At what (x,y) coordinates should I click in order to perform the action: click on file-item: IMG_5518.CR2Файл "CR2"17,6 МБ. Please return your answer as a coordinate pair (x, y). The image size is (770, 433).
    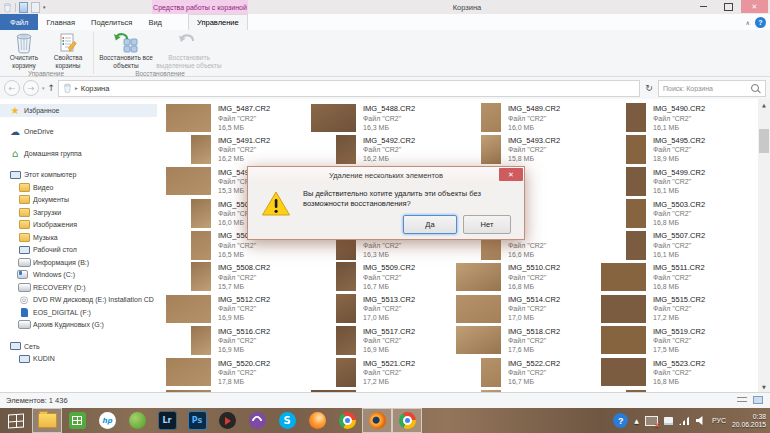
    Looking at the image, I should click on (526, 341).